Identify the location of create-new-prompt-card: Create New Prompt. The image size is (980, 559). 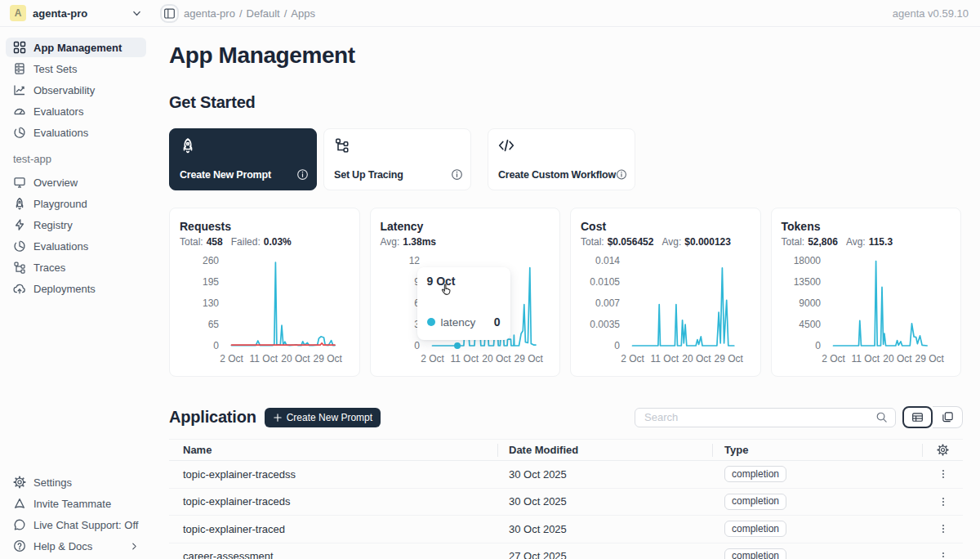
(243, 159).